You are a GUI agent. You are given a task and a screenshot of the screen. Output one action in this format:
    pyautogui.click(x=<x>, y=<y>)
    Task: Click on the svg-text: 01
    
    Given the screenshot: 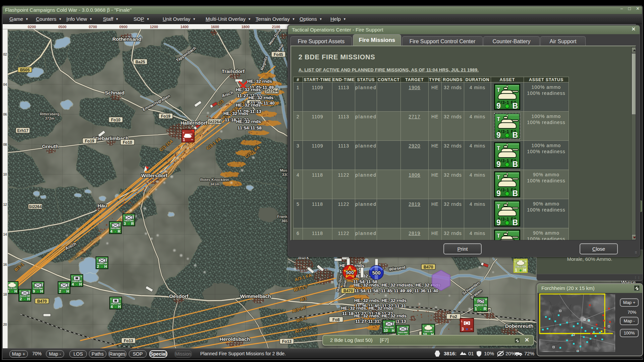 What is the action you would take?
    pyautogui.click(x=471, y=353)
    